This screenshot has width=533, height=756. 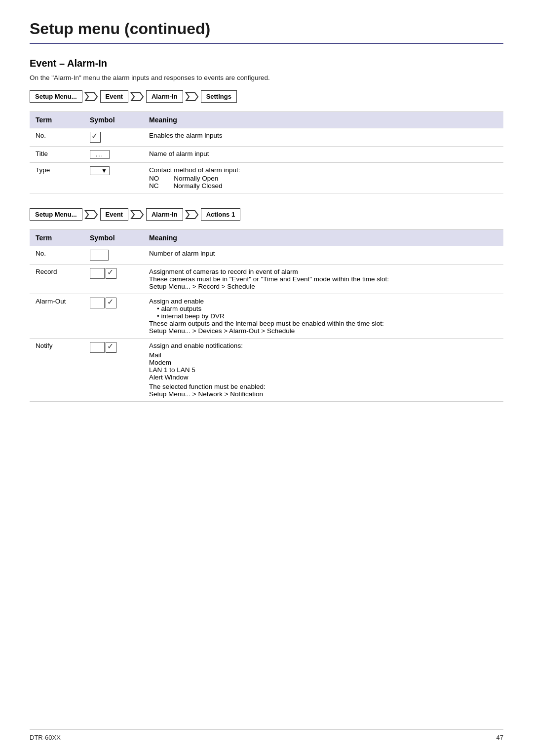 What do you see at coordinates (103, 273) in the screenshot?
I see `box-check-icon` at bounding box center [103, 273].